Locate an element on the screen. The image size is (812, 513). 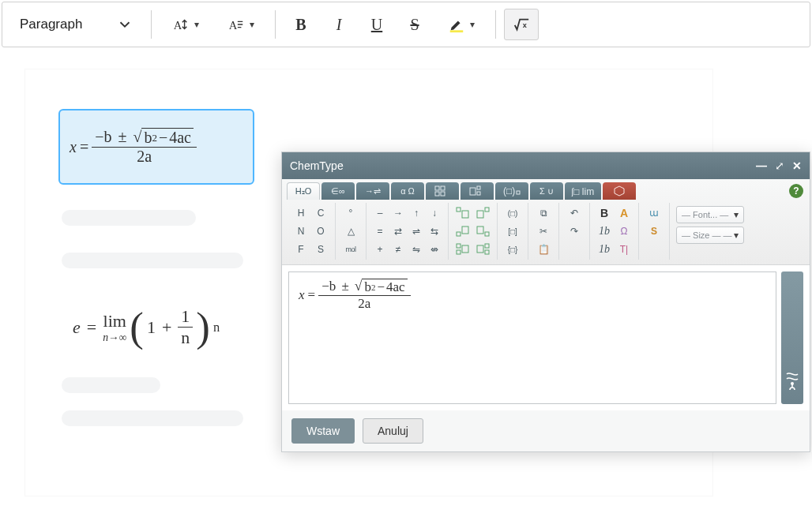
paragraph-style-select: Paragraph is located at coordinates (77, 24).